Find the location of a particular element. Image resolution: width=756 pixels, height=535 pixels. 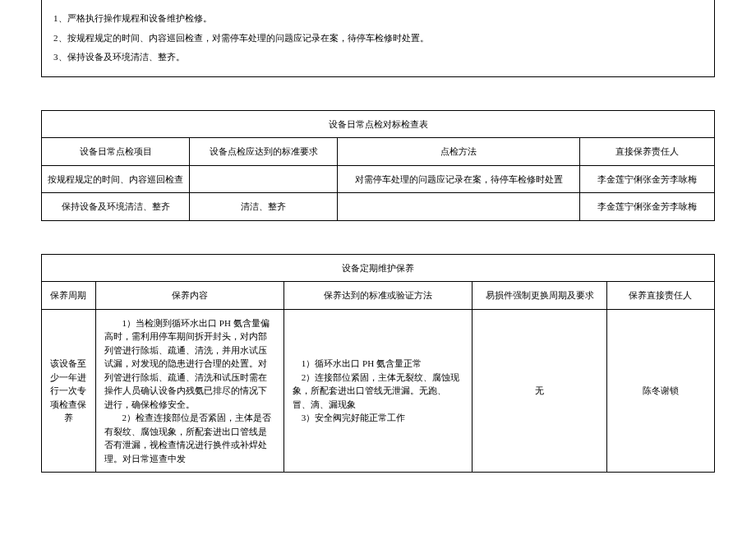

table2-r1c3: 1）循环水出口 PH 氨含量正常 2）连接部位紧固，主体无裂纹、腐蚀现象，所配套… is located at coordinates (378, 391).